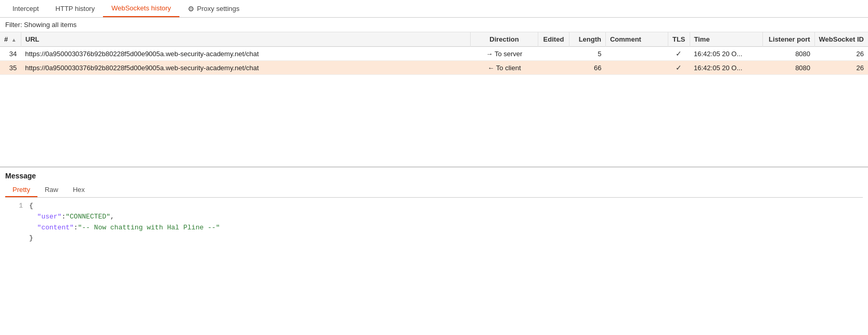 The width and height of the screenshot is (868, 335). What do you see at coordinates (434, 190) in the screenshot?
I see `message-tabs: Pretty Raw Hex` at bounding box center [434, 190].